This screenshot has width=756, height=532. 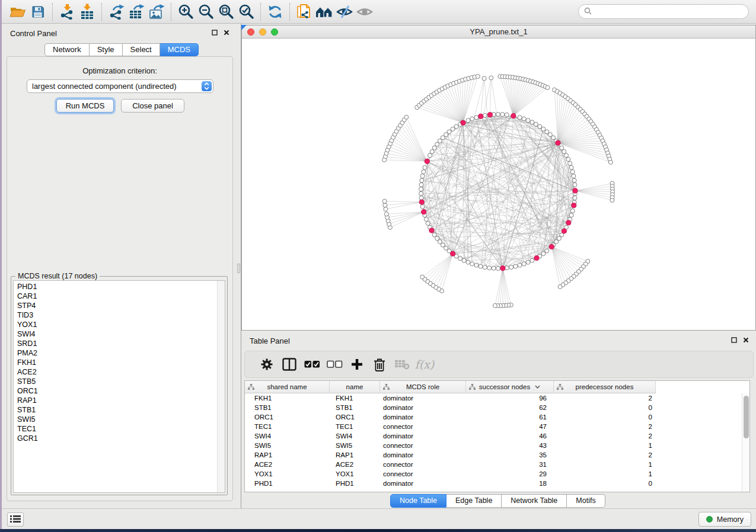 I want to click on splitter-grip, so click(x=238, y=268).